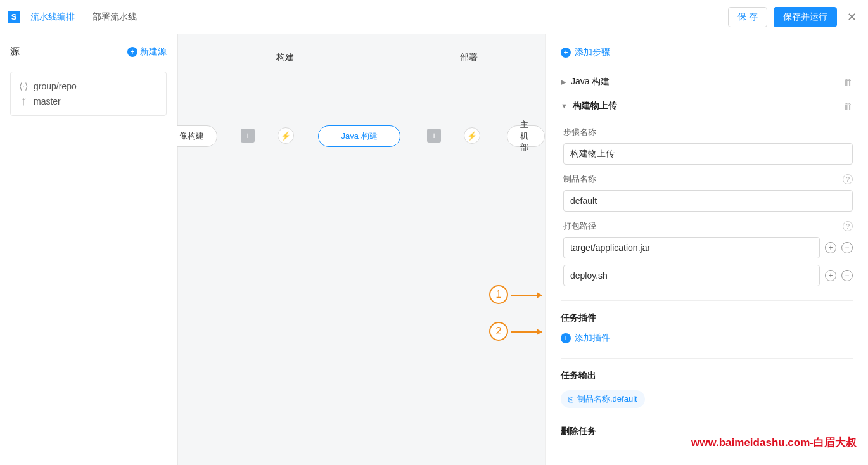  What do you see at coordinates (147, 52) in the screenshot?
I see `add-source-button: + 新建源` at bounding box center [147, 52].